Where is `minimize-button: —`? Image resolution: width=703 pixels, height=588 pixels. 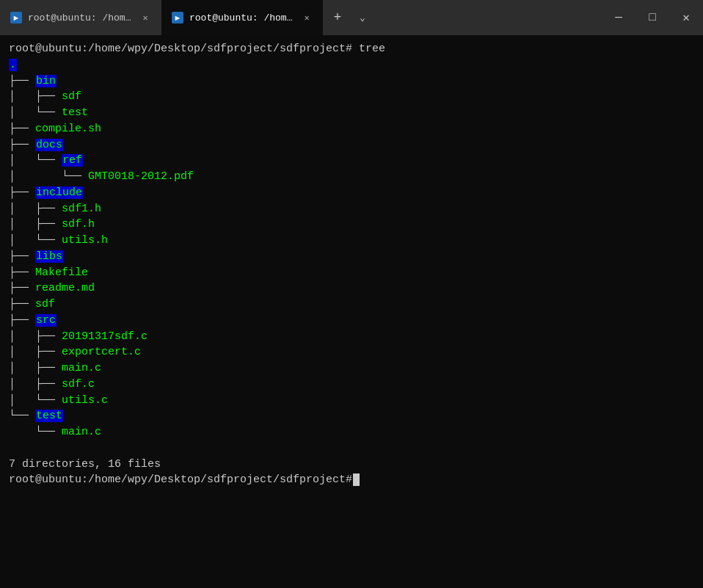 minimize-button: — is located at coordinates (619, 18).